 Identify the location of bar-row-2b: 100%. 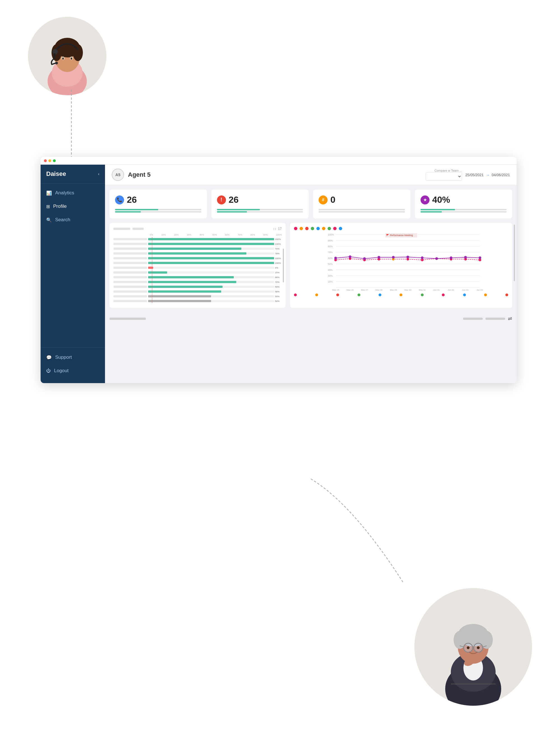
(198, 263).